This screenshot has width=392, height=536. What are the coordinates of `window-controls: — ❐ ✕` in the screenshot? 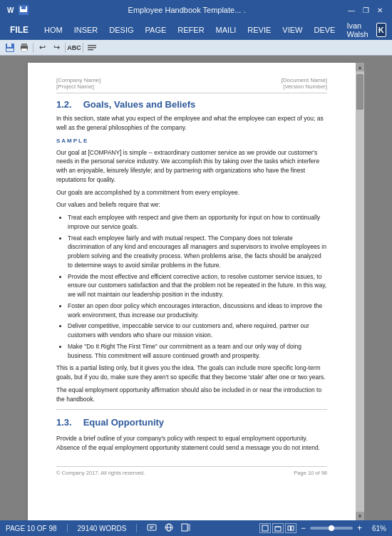 It's located at (366, 10).